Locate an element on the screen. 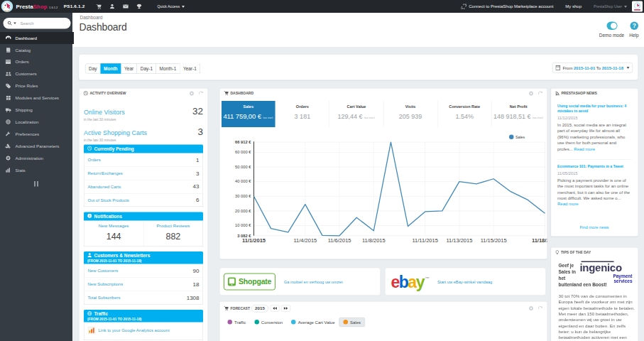  section-row-link: Total Subscribers is located at coordinates (104, 297).